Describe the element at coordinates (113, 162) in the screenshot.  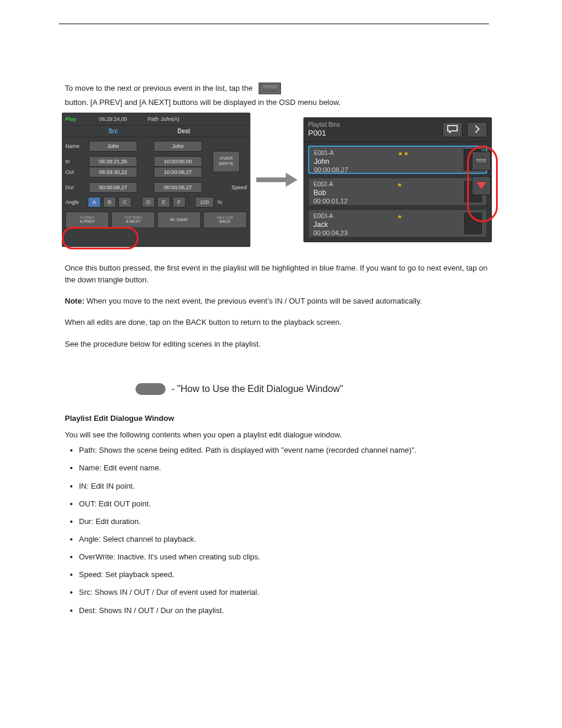
I see `in-src-field: 06:29:21,25` at that location.